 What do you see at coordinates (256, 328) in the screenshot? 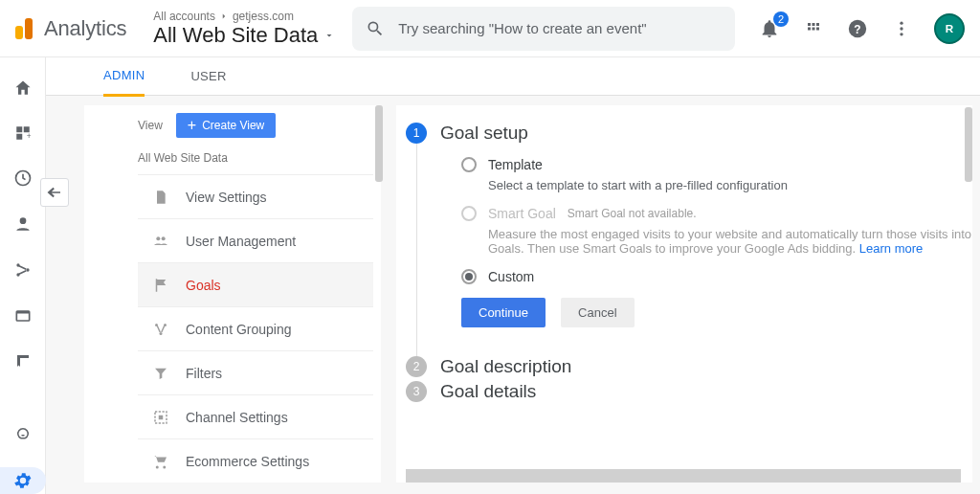
I see `menu-content-grouping: Content Grouping` at bounding box center [256, 328].